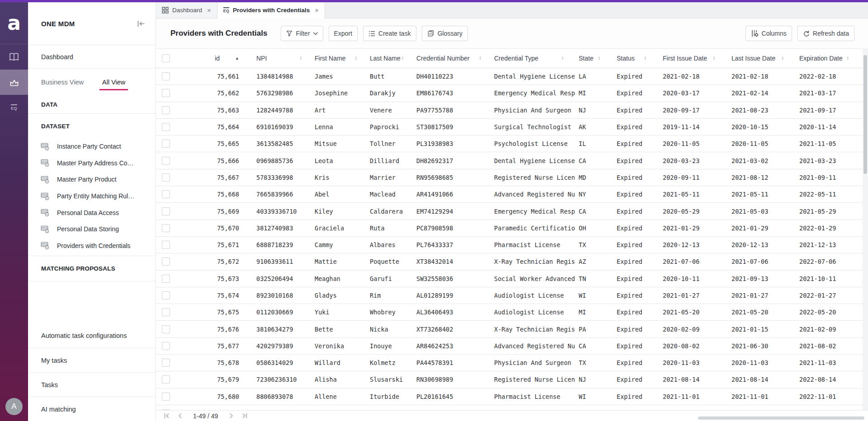 The image size is (868, 421). What do you see at coordinates (512, 262) in the screenshot?
I see `table-row: 75,6729106393611MattiePoquetteXT38432014…` at bounding box center [512, 262].